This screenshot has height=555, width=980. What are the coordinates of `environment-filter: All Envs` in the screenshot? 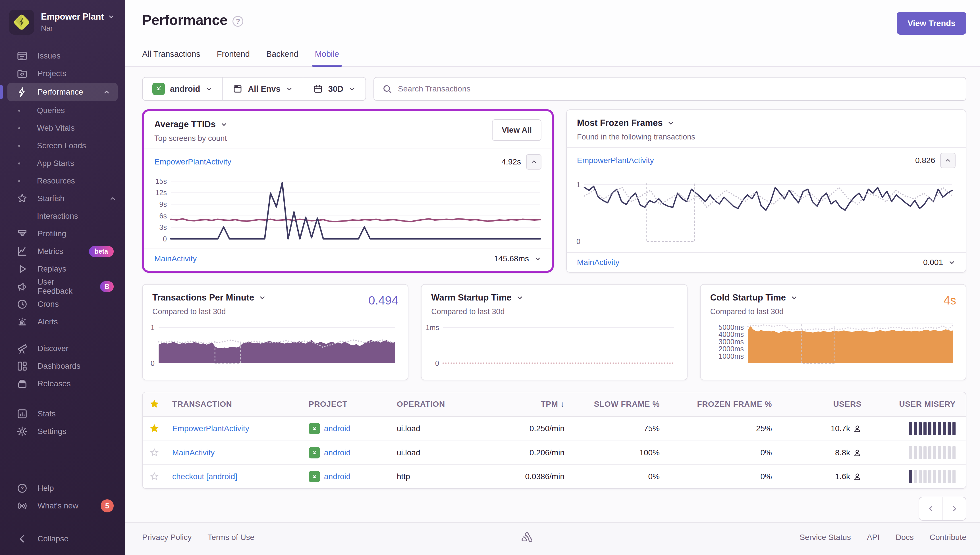 It's located at (262, 89).